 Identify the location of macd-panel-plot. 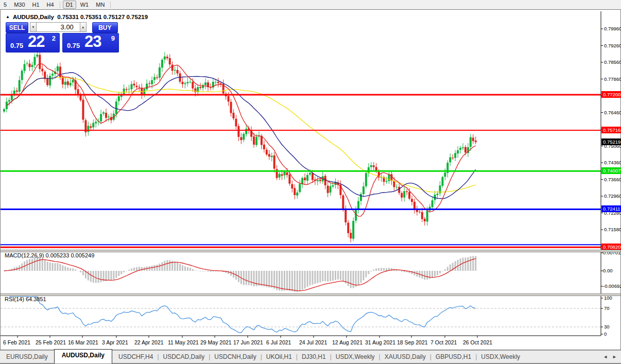
(240, 274).